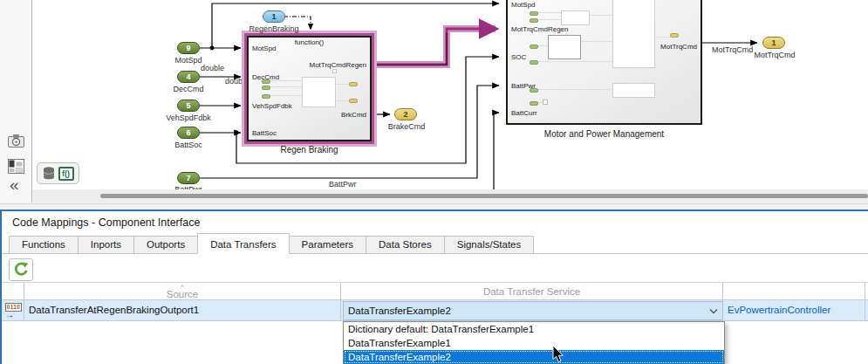 This screenshot has height=364, width=868. I want to click on header-data-transfer-service: Data Transfer Service, so click(532, 292).